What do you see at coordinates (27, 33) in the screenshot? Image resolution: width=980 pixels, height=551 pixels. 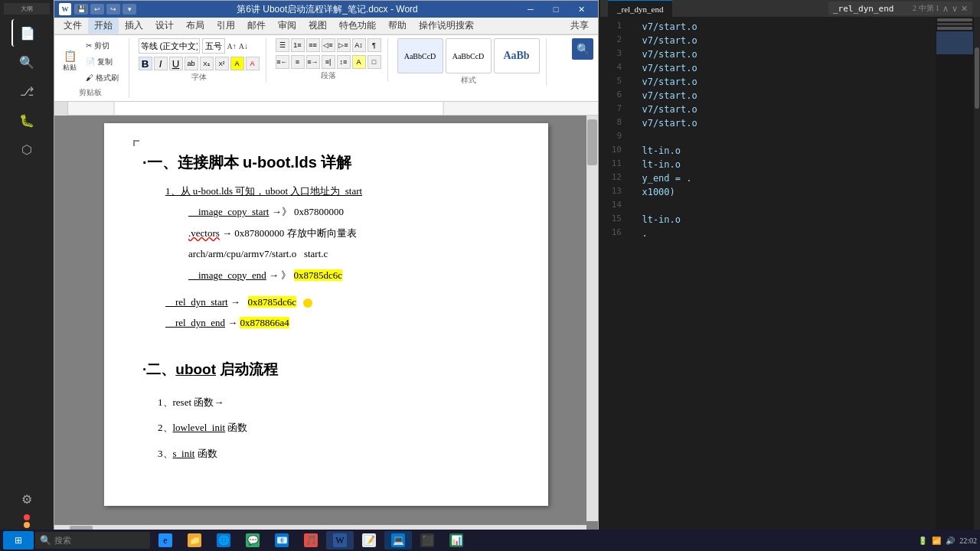 I see `sidebar-icon-explorer: 📄` at bounding box center [27, 33].